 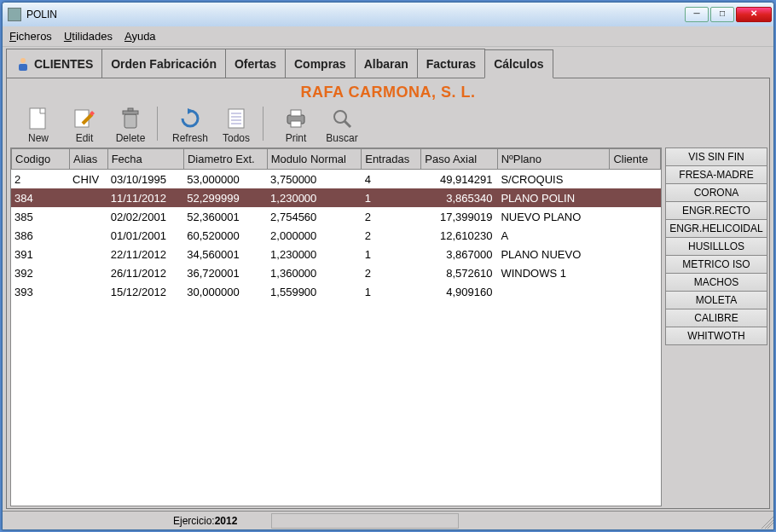 What do you see at coordinates (89, 36) in the screenshot?
I see `menu-utilidades: Utilidades` at bounding box center [89, 36].